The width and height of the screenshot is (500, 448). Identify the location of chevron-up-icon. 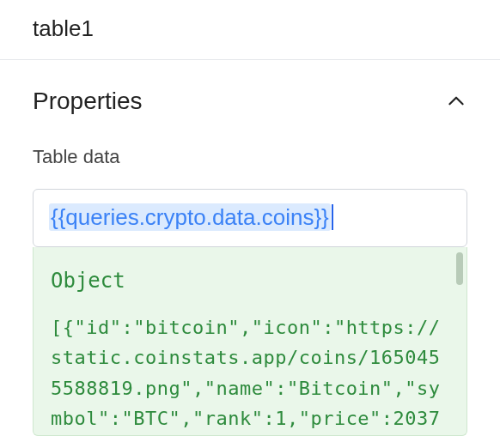
(456, 101).